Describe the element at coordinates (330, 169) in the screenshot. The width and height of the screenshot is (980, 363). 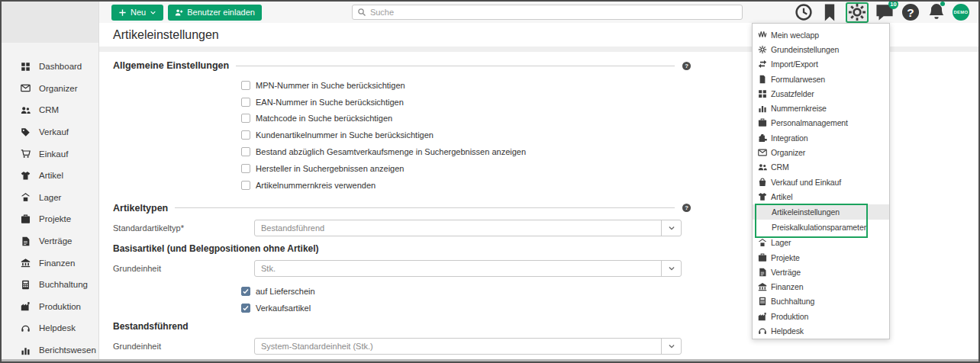
I see `checkbox-label: Hersteller in Suchergebnissen anzeigen` at that location.